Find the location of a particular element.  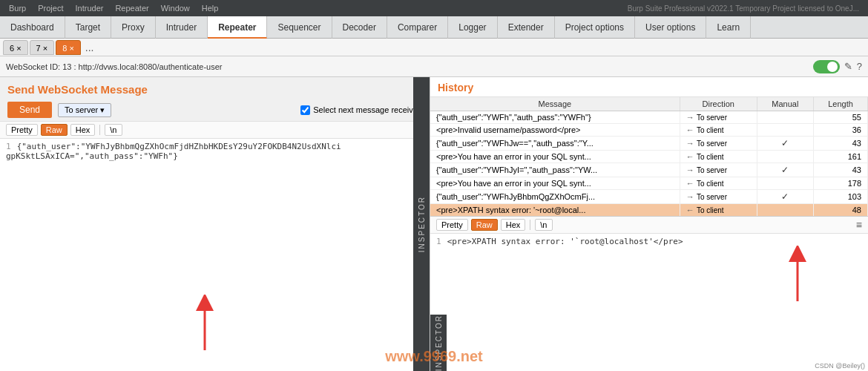

tab-repeater: Repeater is located at coordinates (237, 27).